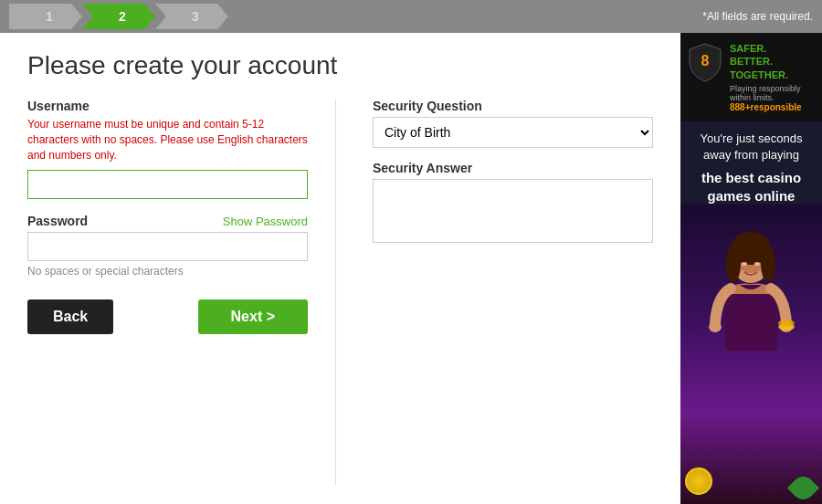 This screenshot has width=822, height=504. Describe the element at coordinates (751, 354) in the screenshot. I see `ad-image-area` at that location.